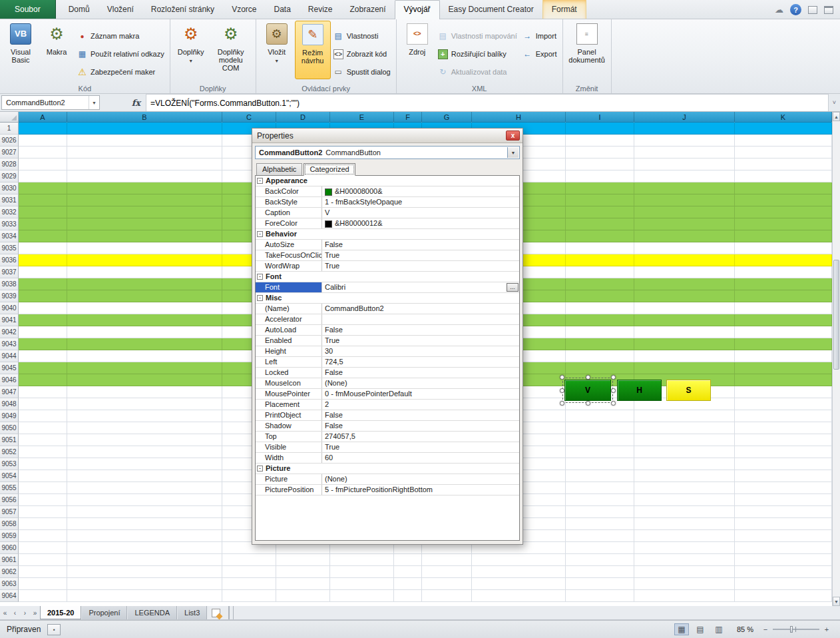 This screenshot has height=638, width=840. What do you see at coordinates (639, 390) in the screenshot?
I see `command-button-h: H` at bounding box center [639, 390].